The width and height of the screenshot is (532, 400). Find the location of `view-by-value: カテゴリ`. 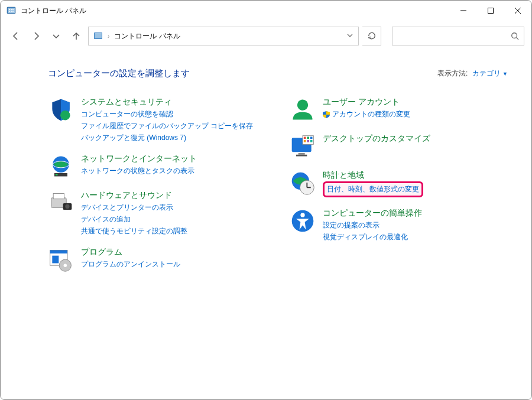

view-by-value: カテゴリ is located at coordinates (486, 73).